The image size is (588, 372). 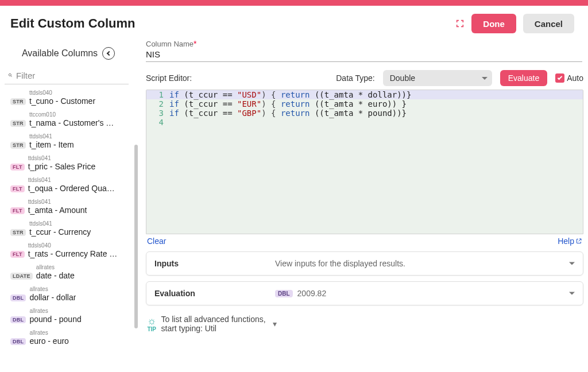 I want to click on chevron-left-icon, so click(x=109, y=53).